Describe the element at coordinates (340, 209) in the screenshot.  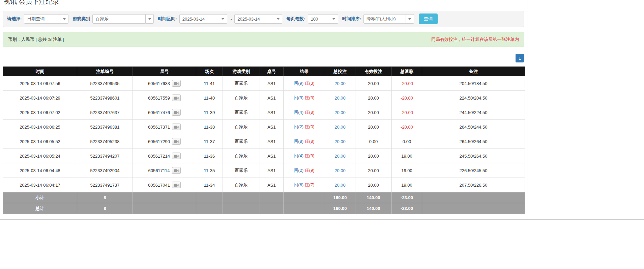
I see `total-total-bet: 160.00` at that location.